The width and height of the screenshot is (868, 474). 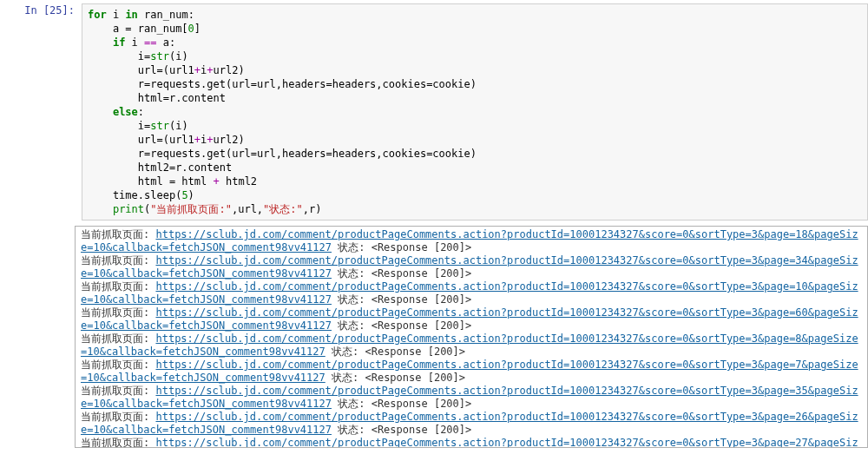 I want to click on input-prompt: In [25]:, so click(x=41, y=10).